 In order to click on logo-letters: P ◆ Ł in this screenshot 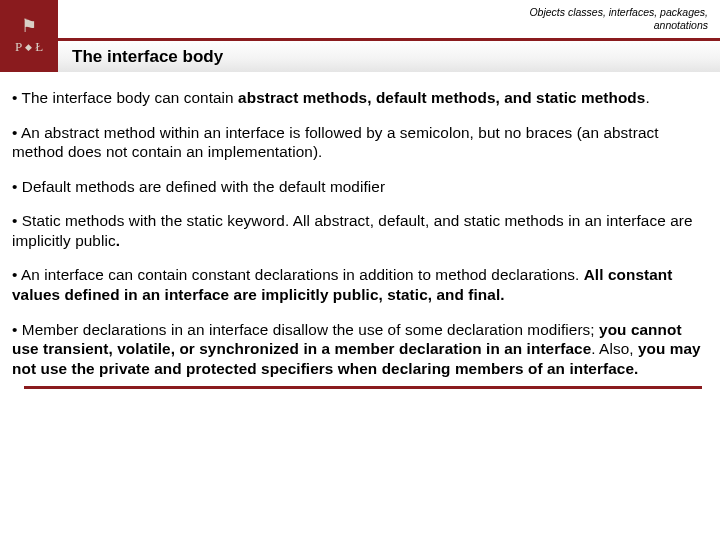, I will do `click(29, 47)`.